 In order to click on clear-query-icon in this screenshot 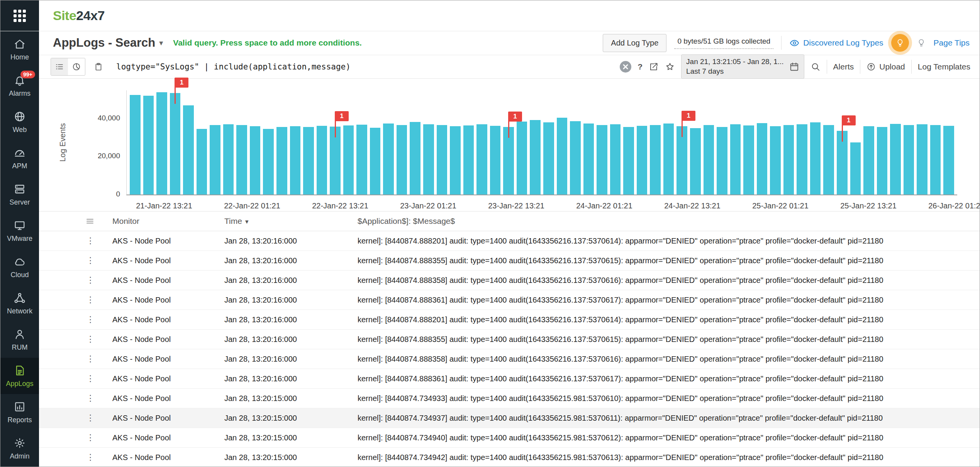, I will do `click(626, 67)`.